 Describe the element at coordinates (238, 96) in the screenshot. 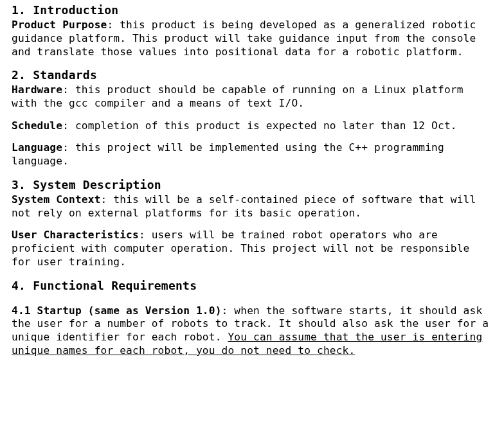

I see `text-hardware: : this product should be capable of runn…` at that location.